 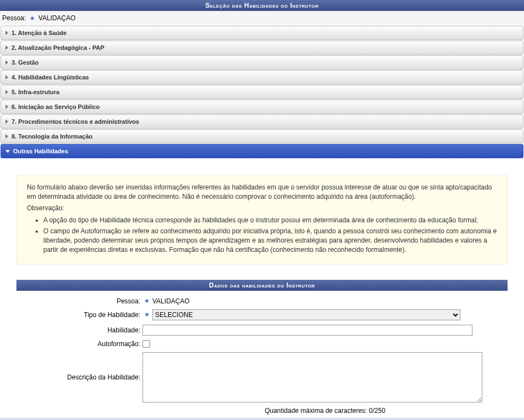 What do you see at coordinates (262, 18) in the screenshot?
I see `pessoa-header-row: Pessoa: ★ VALIDAÇAO` at bounding box center [262, 18].